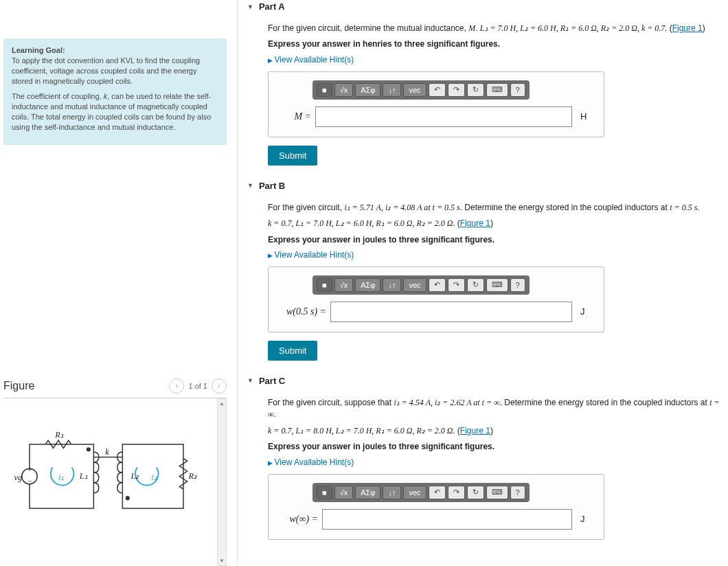 This screenshot has width=728, height=566. Describe the element at coordinates (177, 386) in the screenshot. I see `figure-prev-button: ‹` at that location.